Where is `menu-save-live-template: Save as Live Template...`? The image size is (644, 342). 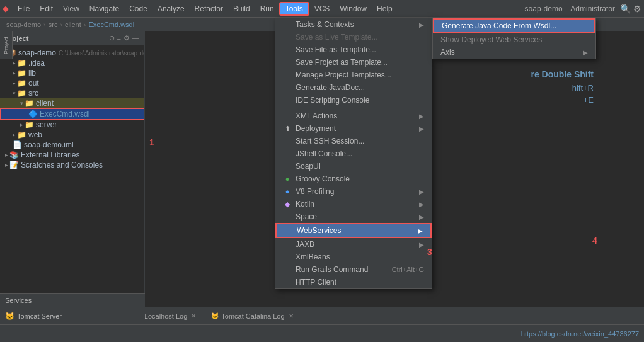
menu-save-live-template: Save as Live Template... is located at coordinates (354, 37).